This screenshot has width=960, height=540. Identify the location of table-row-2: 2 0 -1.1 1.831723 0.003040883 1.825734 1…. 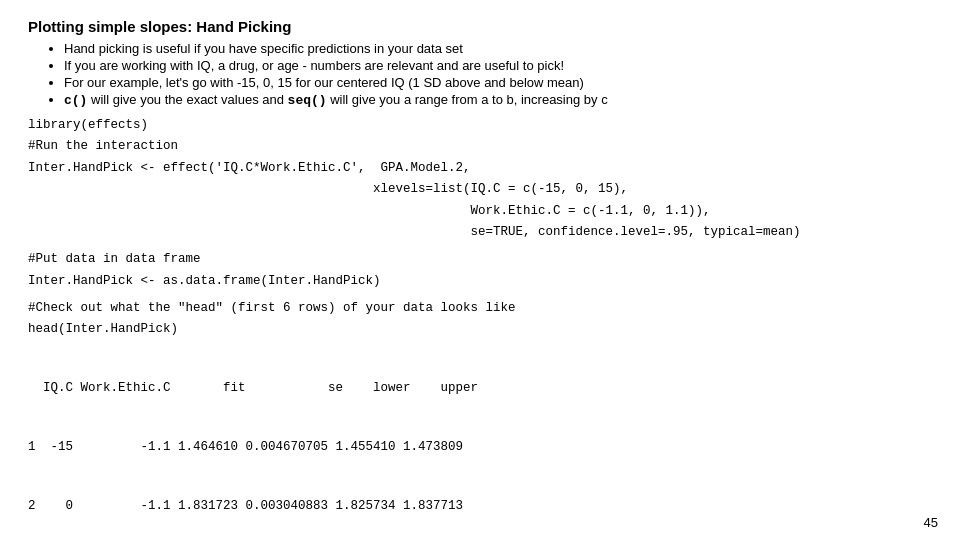
(480, 506).